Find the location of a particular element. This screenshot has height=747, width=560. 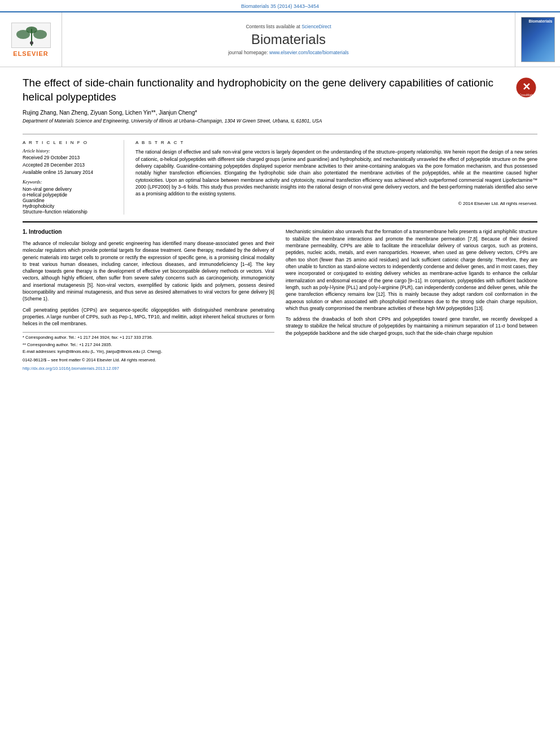

journal-header-left: ELSEVIER is located at coordinates (31, 40).